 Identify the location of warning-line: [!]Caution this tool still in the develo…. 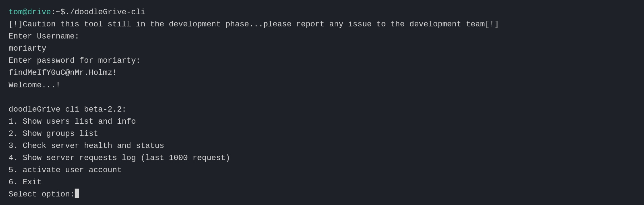
(322, 25).